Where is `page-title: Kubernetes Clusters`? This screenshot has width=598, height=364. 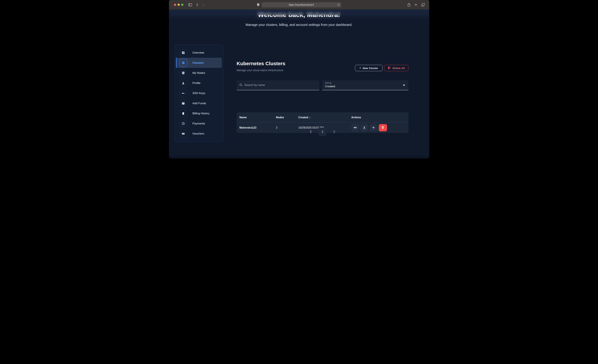
page-title: Kubernetes Clusters is located at coordinates (261, 64).